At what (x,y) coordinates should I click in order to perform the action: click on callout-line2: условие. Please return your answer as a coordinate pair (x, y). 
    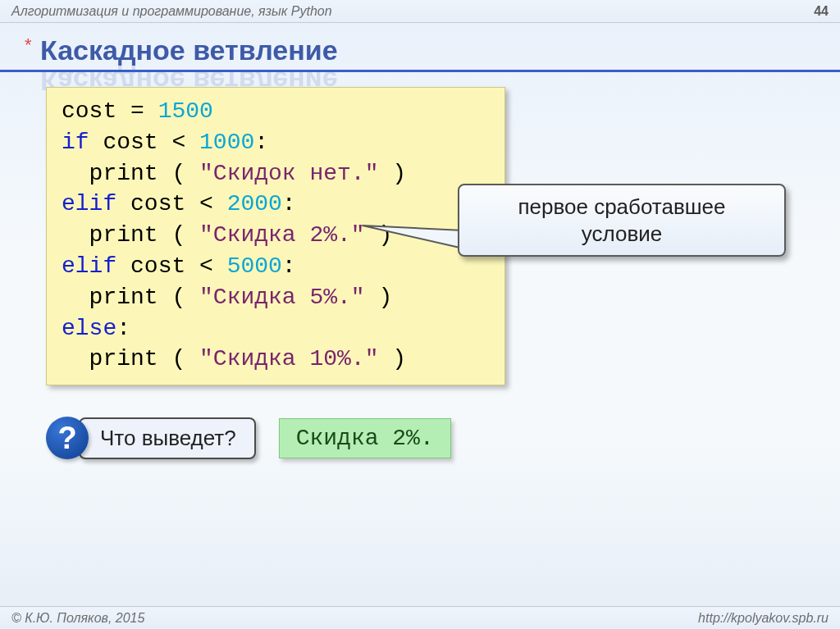
    Looking at the image, I should click on (622, 235).